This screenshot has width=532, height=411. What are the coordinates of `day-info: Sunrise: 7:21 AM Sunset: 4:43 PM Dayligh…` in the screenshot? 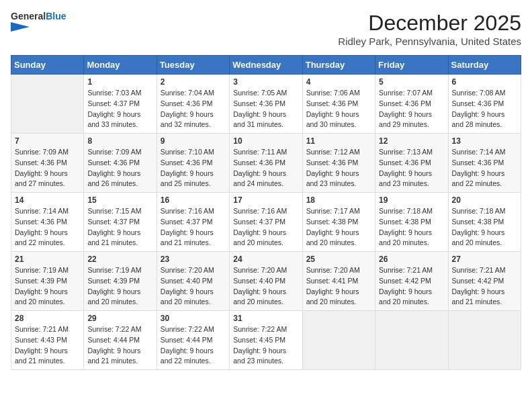 It's located at (47, 345).